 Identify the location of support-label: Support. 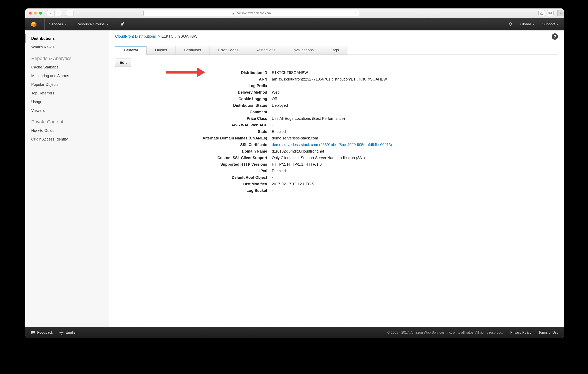
(549, 24).